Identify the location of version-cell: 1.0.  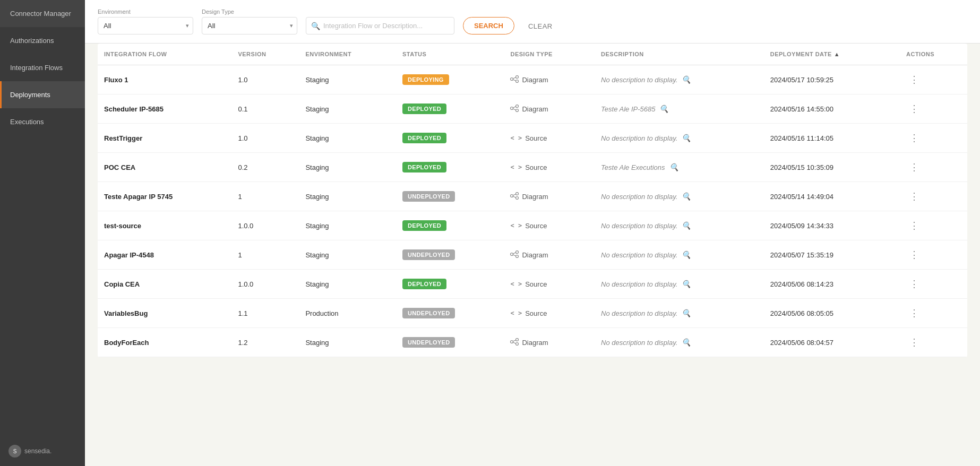
(265, 80).